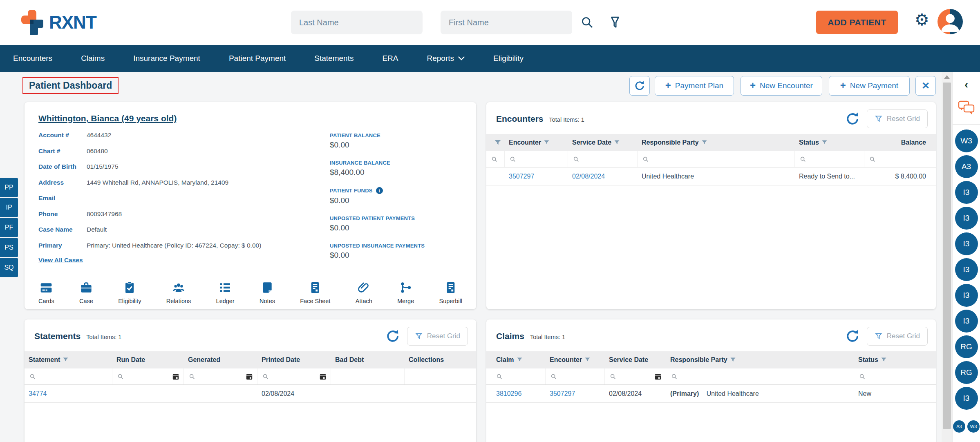 This screenshot has height=442, width=980. What do you see at coordinates (922, 20) in the screenshot?
I see `gear-icon: ⚙` at bounding box center [922, 20].